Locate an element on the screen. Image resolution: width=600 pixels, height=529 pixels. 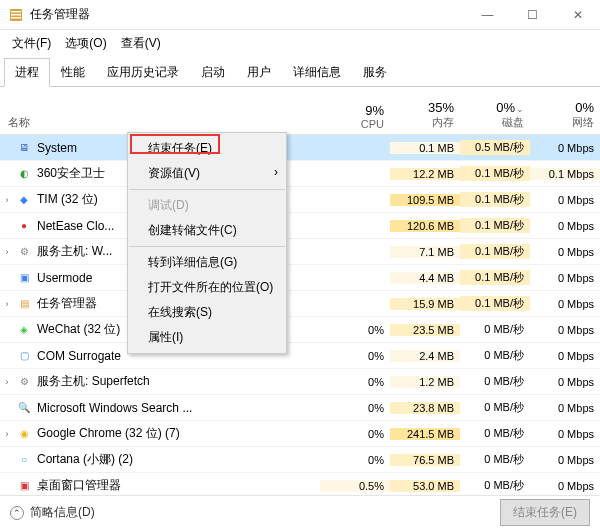
process-icon: ◐ is located at coordinates (24, 174).